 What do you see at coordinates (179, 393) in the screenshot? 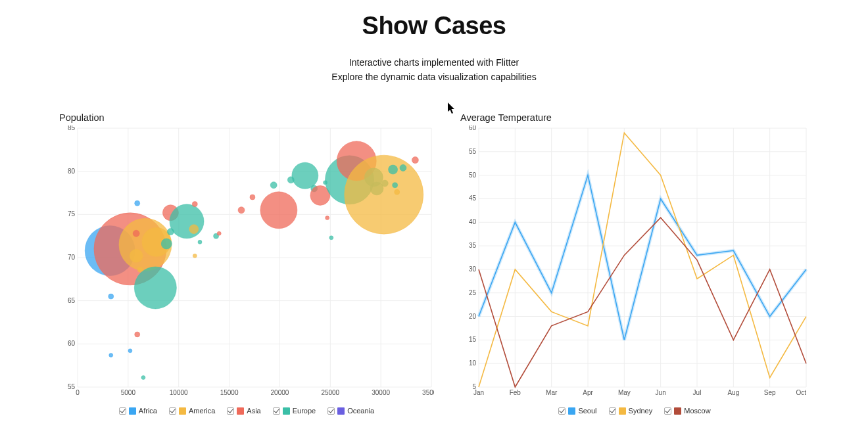
I see `svg-text: 10000` at bounding box center [179, 393].